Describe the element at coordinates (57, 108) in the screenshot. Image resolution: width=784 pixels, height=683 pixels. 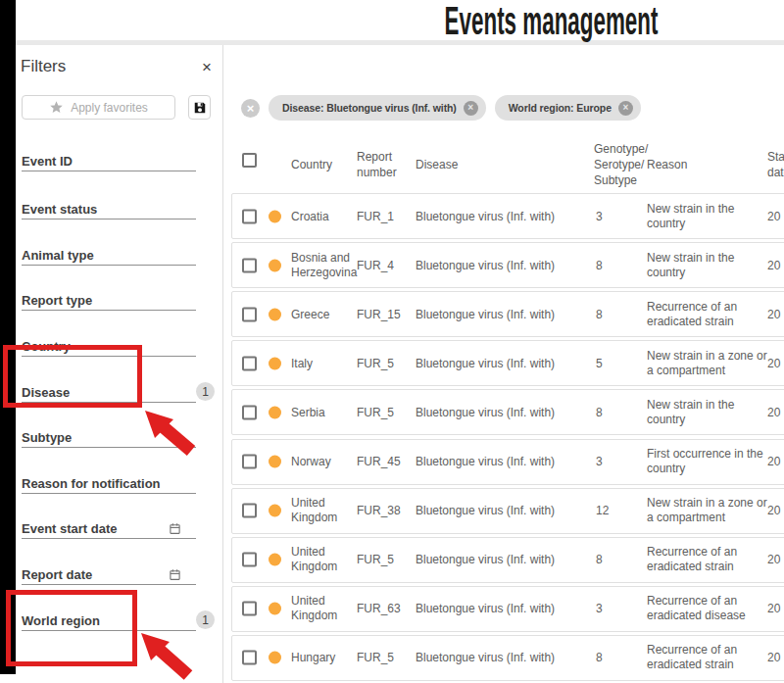
I see `star-icon` at that location.